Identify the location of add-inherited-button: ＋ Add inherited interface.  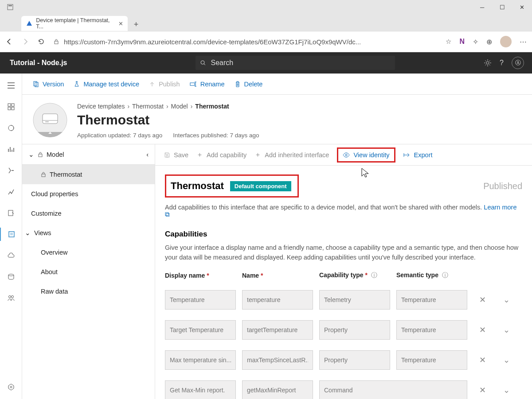
(292, 155).